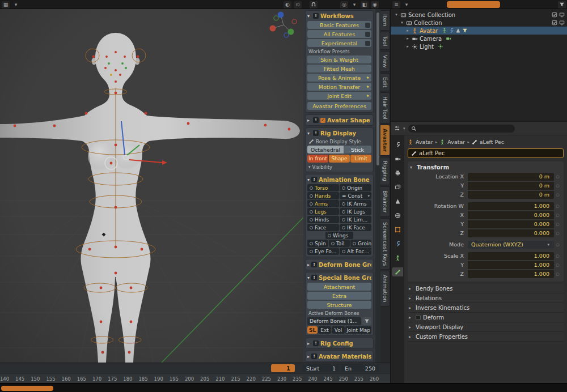 Image resolution: width=567 pixels, height=392 pixels. Describe the element at coordinates (511, 206) in the screenshot. I see `rotation-w-field: 1.000` at that location.